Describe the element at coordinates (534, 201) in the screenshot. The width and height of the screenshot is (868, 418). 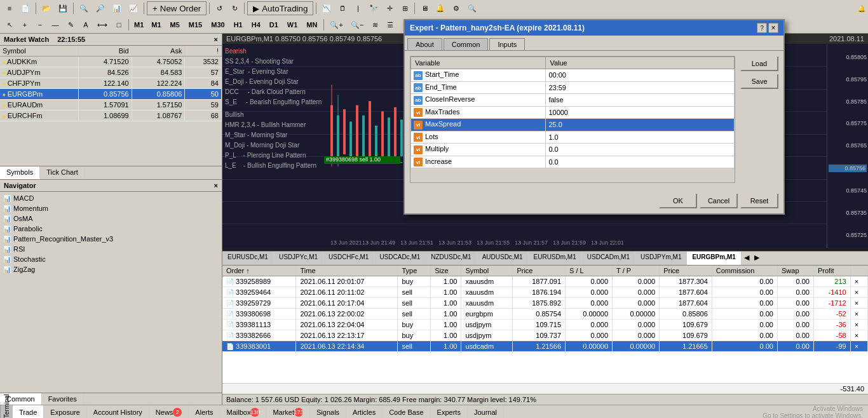
I see `spacer` at that location.